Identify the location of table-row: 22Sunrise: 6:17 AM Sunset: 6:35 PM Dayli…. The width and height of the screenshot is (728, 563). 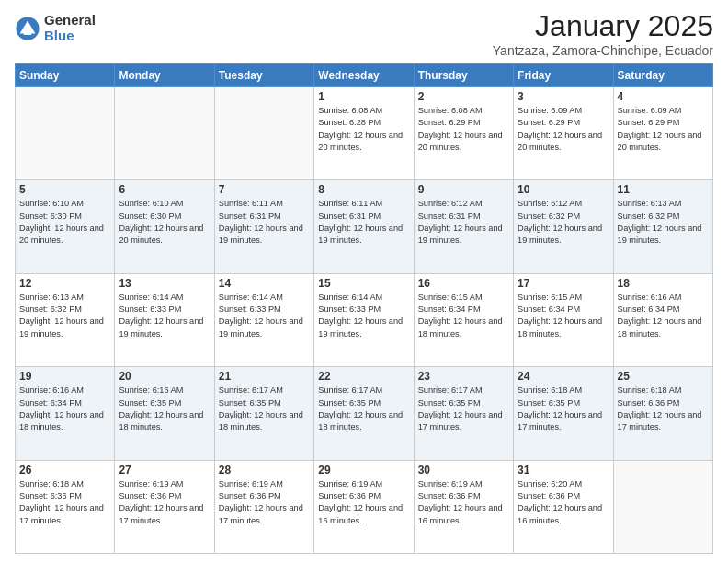
(364, 414).